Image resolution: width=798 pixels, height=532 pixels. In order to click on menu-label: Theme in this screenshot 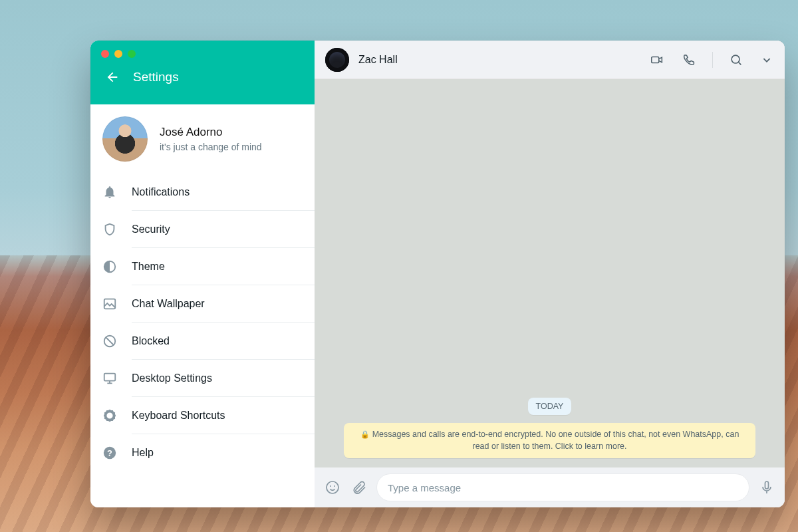, I will do `click(148, 267)`.